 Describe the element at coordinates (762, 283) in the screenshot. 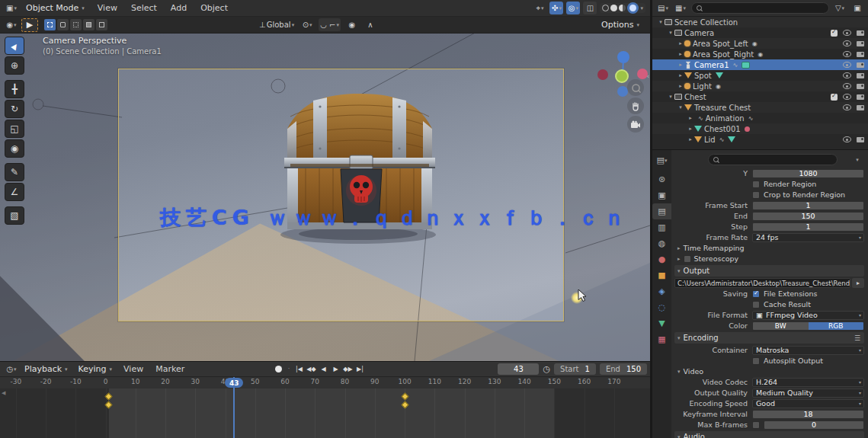

I see `output-path-field: C:\Users\Administrator\Desktop\Treasure_…` at that location.